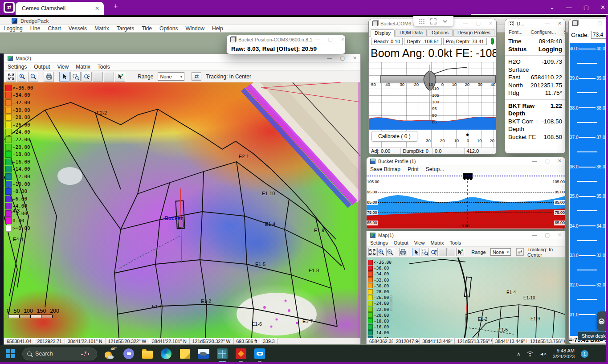 Image resolution: width=608 pixels, height=364 pixels. Describe the element at coordinates (126, 29) in the screenshot. I see `menu-item: Targets` at that location.